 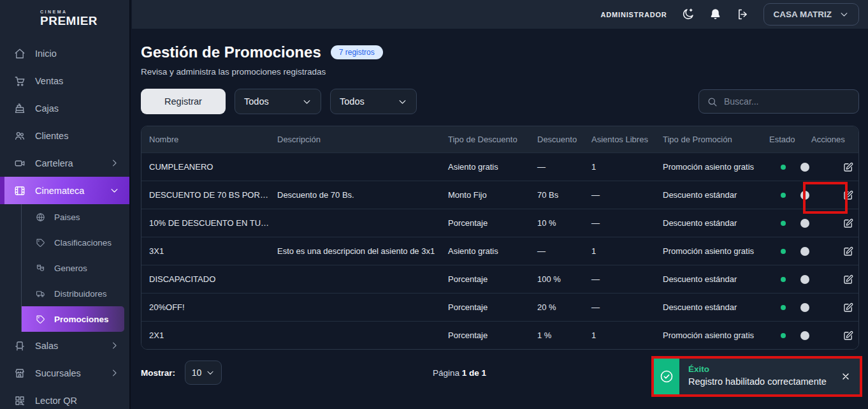 I want to click on sidebar-item-lector-qr: Lector QR, so click(x=65, y=398).